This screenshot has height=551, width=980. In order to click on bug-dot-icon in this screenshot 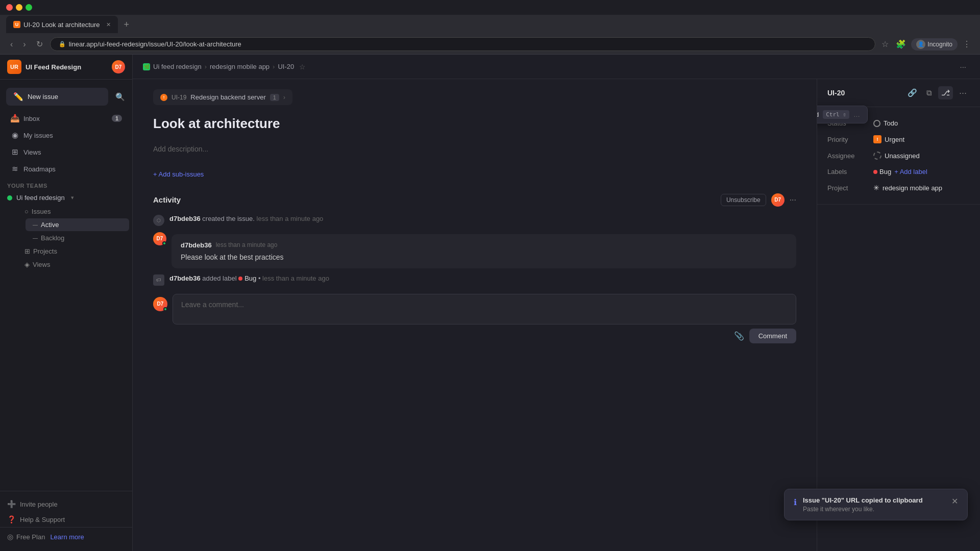, I will do `click(875, 172)`.